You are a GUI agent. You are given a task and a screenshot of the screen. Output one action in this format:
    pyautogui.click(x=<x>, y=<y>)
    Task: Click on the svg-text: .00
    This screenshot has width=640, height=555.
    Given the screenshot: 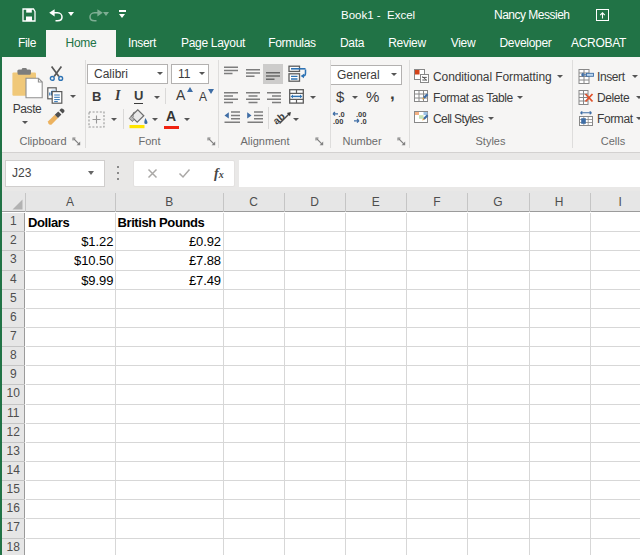 What is the action you would take?
    pyautogui.click(x=338, y=120)
    